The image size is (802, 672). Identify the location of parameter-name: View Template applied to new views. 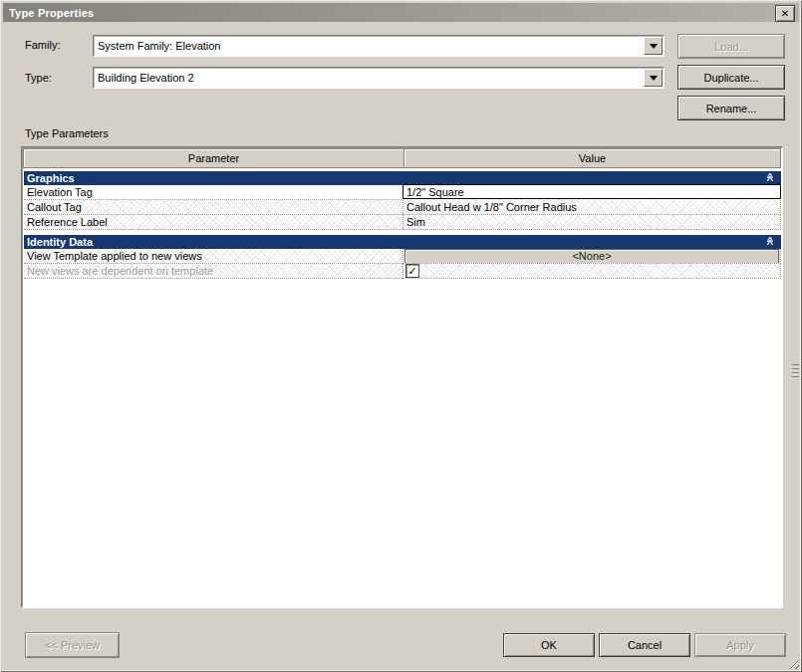
(213, 257).